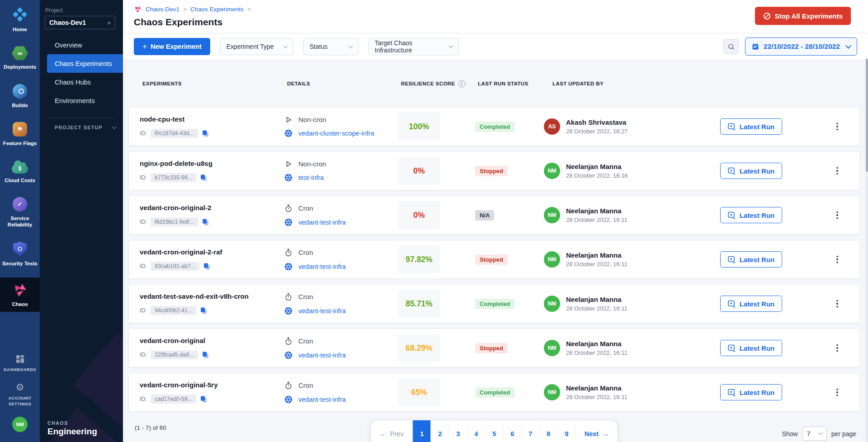 The height and width of the screenshot is (442, 868). I want to click on breadcrumb-project-link: Chaos-Dev1, so click(163, 9).